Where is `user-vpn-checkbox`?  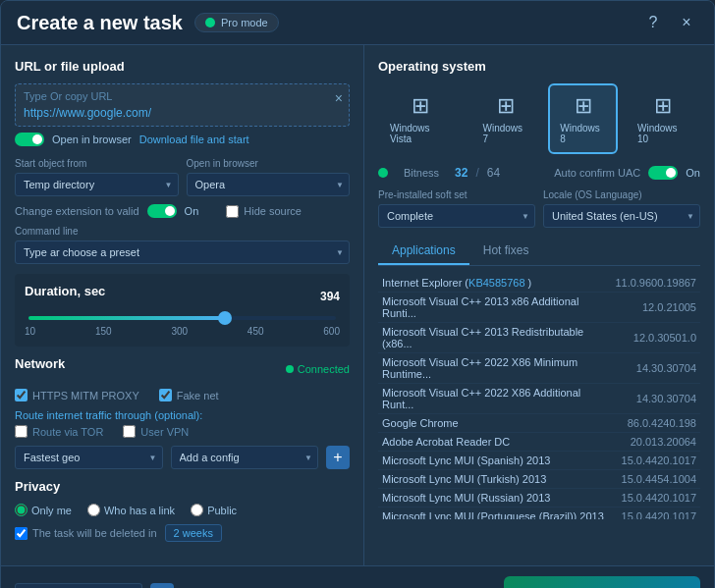
user-vpn-checkbox is located at coordinates (130, 432).